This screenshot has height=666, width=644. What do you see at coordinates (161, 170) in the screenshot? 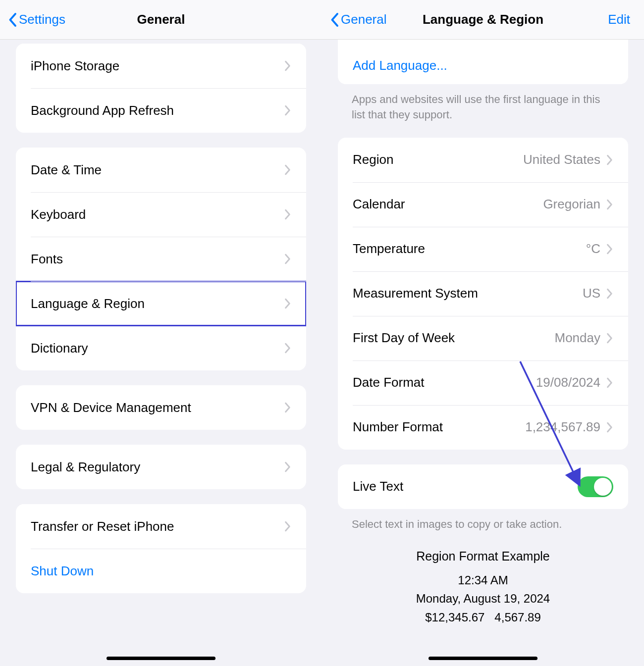
I see `row-date-time: Date & Time` at bounding box center [161, 170].